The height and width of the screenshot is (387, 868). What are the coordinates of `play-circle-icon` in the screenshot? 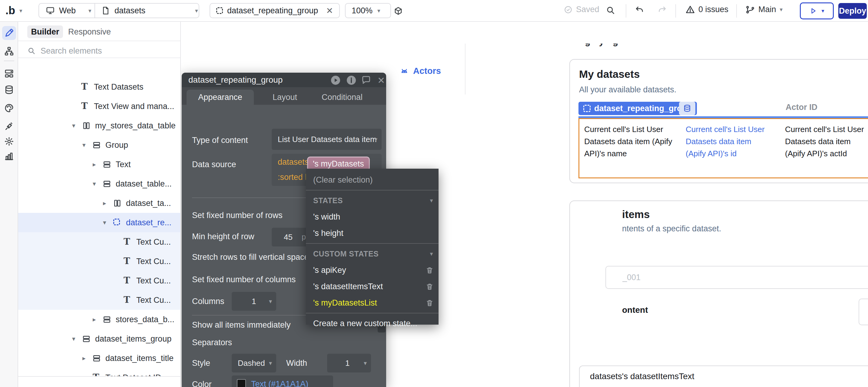 It's located at (336, 80).